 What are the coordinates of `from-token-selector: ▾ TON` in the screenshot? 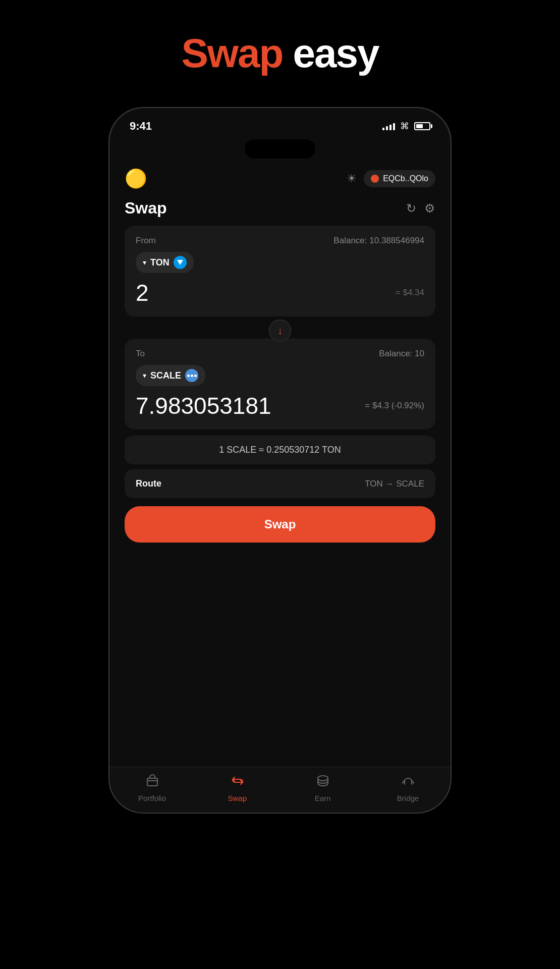 It's located at (164, 262).